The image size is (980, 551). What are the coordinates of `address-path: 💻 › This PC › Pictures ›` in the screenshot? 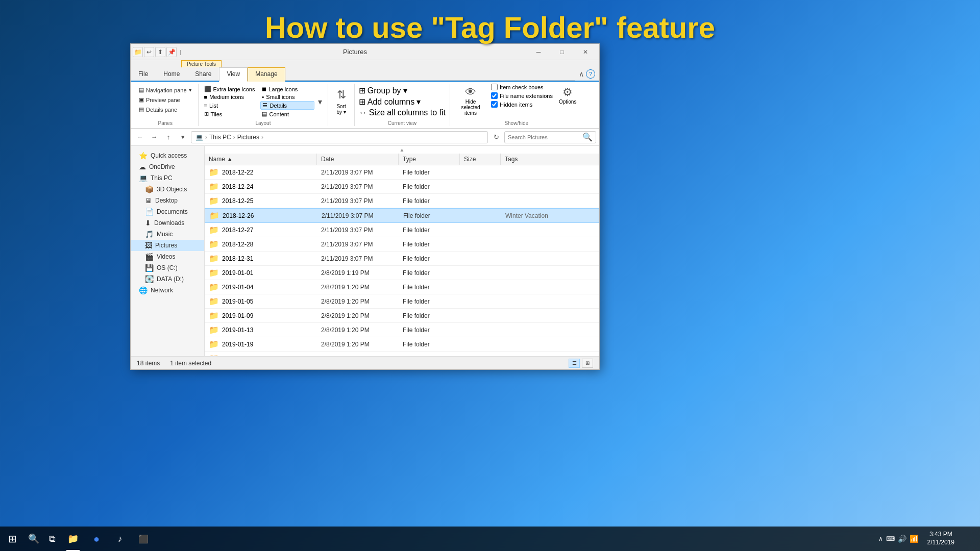 It's located at (339, 137).